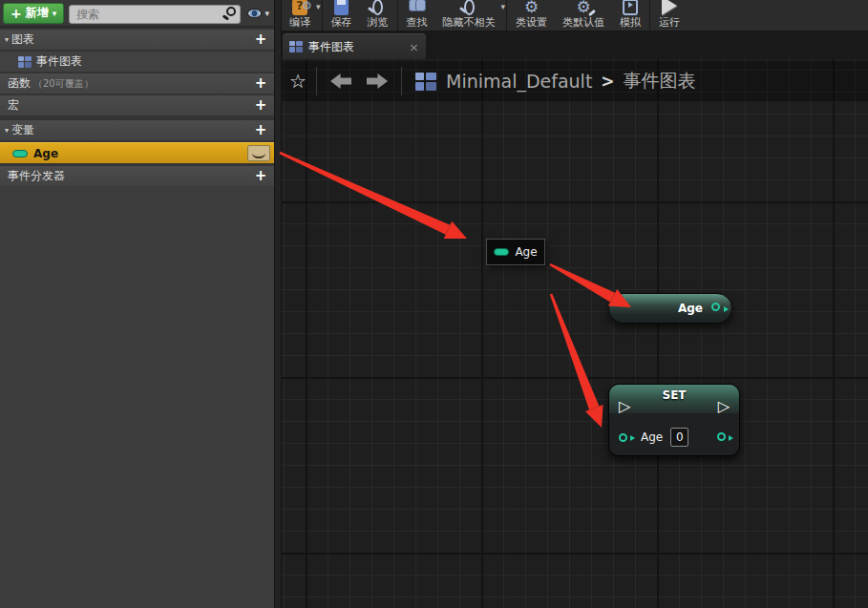  What do you see at coordinates (670, 308) in the screenshot?
I see `node-get-age: Age` at bounding box center [670, 308].